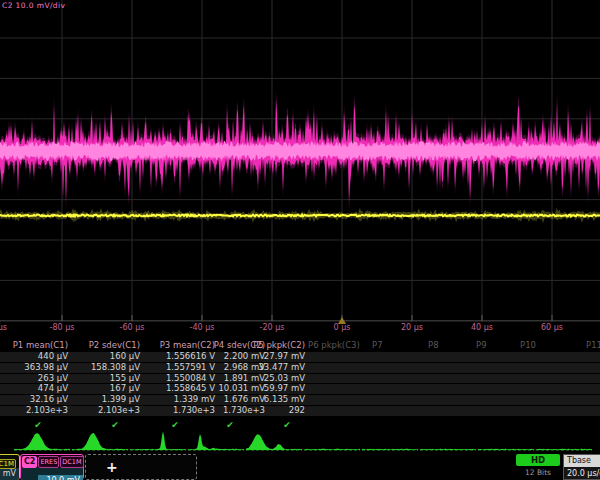 The height and width of the screenshot is (480, 600). Describe the element at coordinates (188, 346) in the screenshot. I see `measurement-column-header: P3 mean(C2)` at that location.